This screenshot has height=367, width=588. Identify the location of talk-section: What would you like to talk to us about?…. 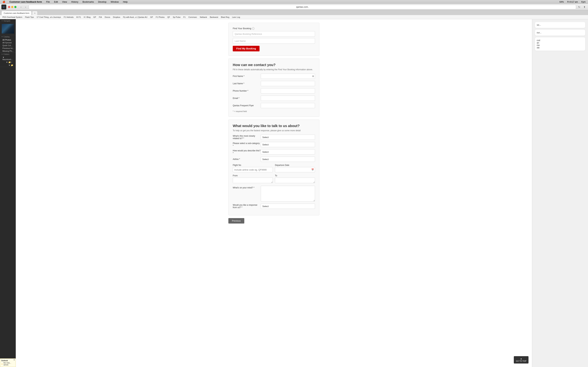
(261, 151).